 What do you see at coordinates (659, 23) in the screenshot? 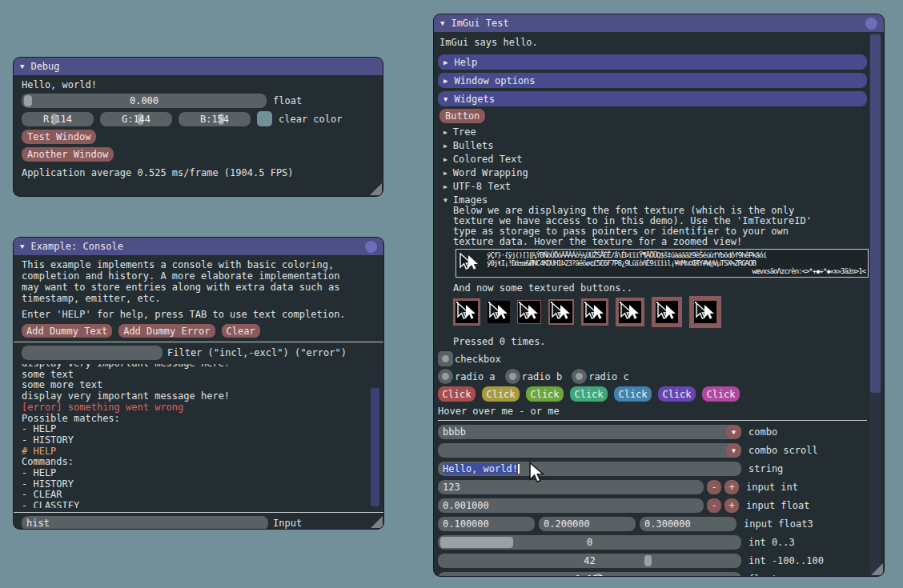
I see `imgui-test-titlebar: ▼ ImGui Test` at bounding box center [659, 23].